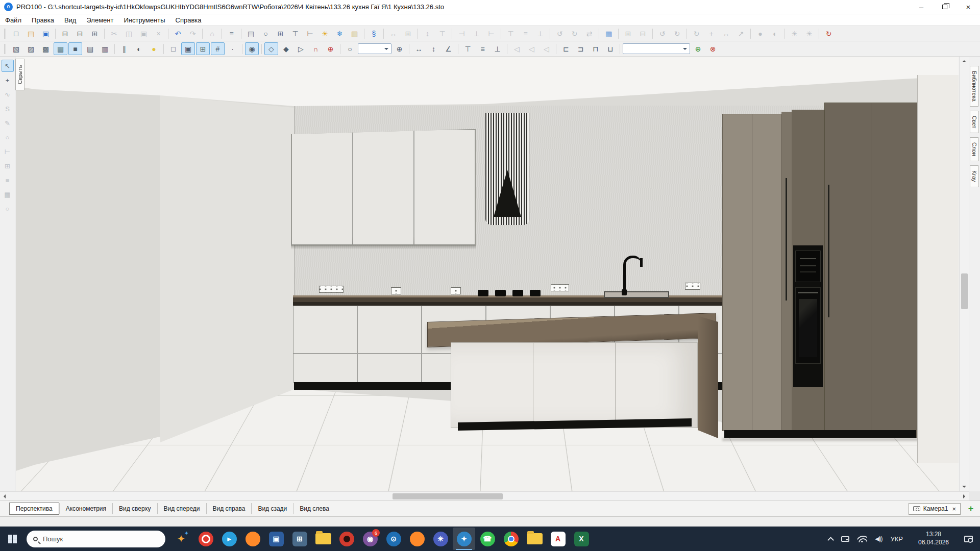 Image resolution: width=980 pixels, height=551 pixels. I want to click on align-center-icon: ⊥, so click(477, 34).